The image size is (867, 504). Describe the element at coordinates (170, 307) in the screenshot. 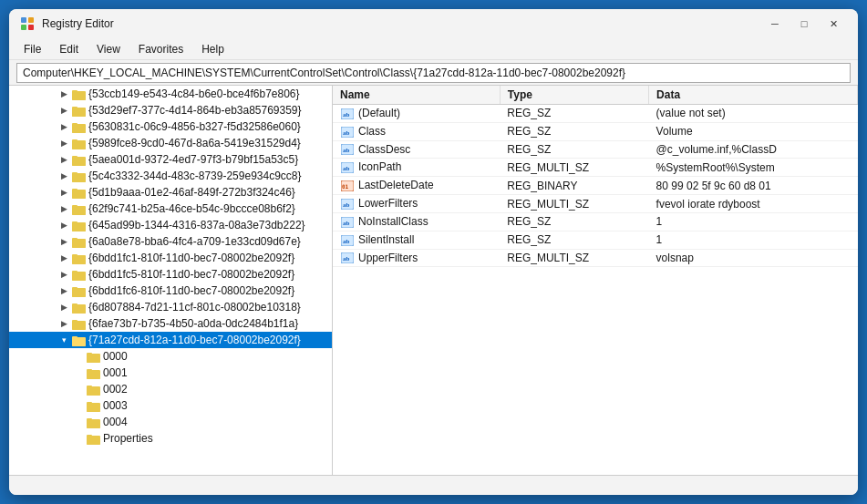

I see `tree-item: ▶ {6d807884-7d21-11cf-801c-08002be10318}` at that location.